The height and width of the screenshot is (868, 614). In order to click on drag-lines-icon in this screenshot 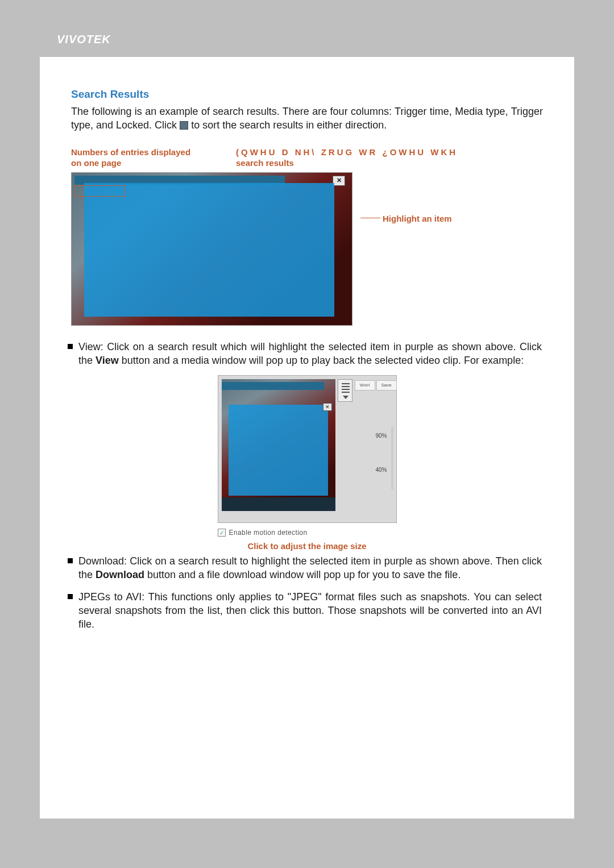, I will do `click(346, 384)`.